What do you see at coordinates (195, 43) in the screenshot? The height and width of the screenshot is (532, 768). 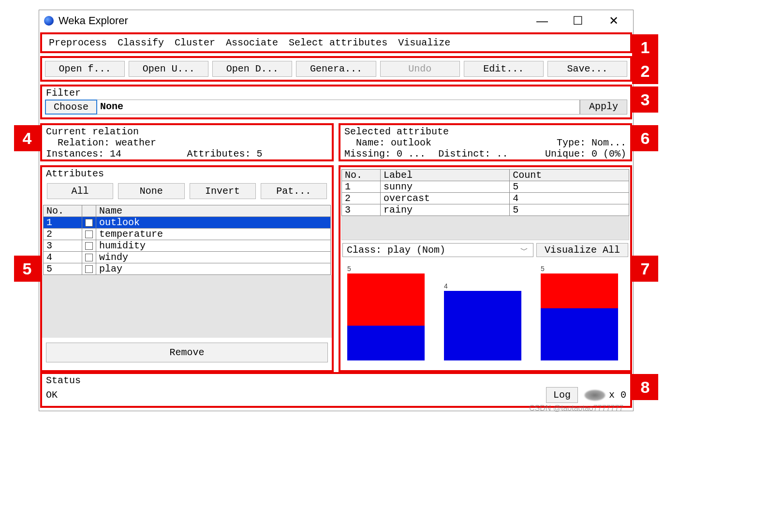 I see `tab-cluster: Cluster` at bounding box center [195, 43].